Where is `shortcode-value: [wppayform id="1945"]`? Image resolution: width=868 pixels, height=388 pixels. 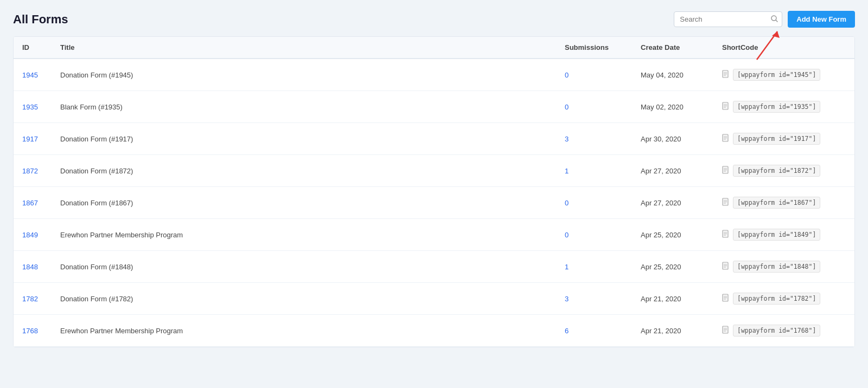
shortcode-value: [wppayform id="1945"] is located at coordinates (777, 75).